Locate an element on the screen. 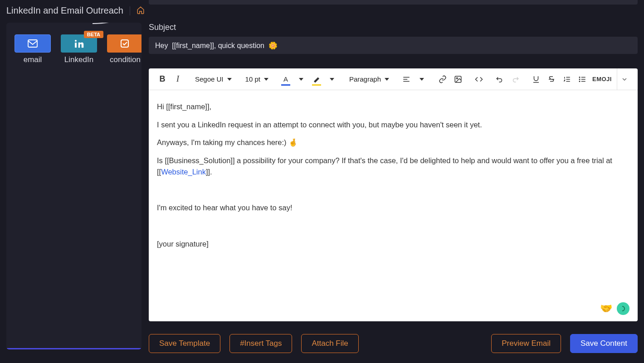 The image size is (644, 363). home-icon is located at coordinates (141, 11).